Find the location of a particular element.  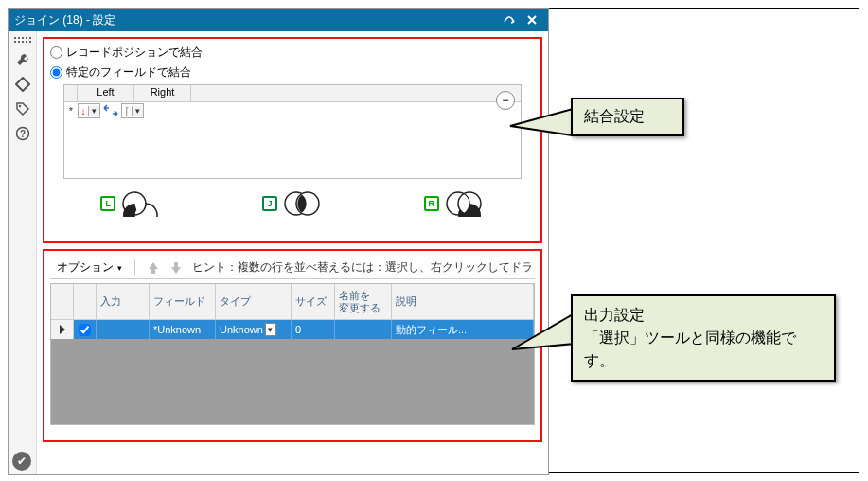

venn-row: L J is located at coordinates (292, 204).